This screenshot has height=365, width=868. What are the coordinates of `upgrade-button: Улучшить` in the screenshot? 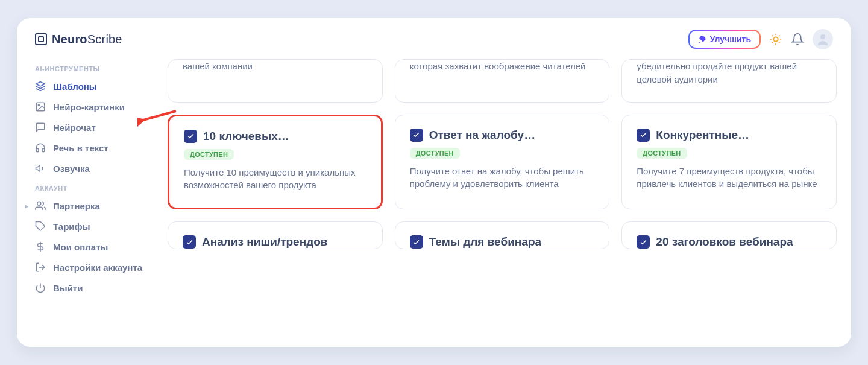 It's located at (725, 39).